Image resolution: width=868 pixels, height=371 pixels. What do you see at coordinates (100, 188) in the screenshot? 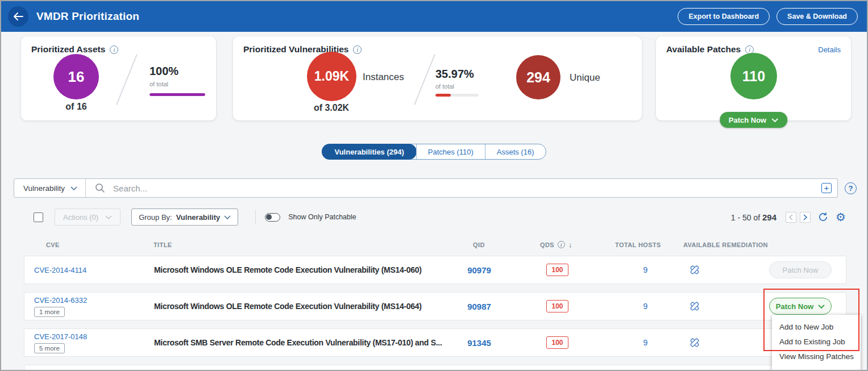
I see `search-icon` at bounding box center [100, 188].